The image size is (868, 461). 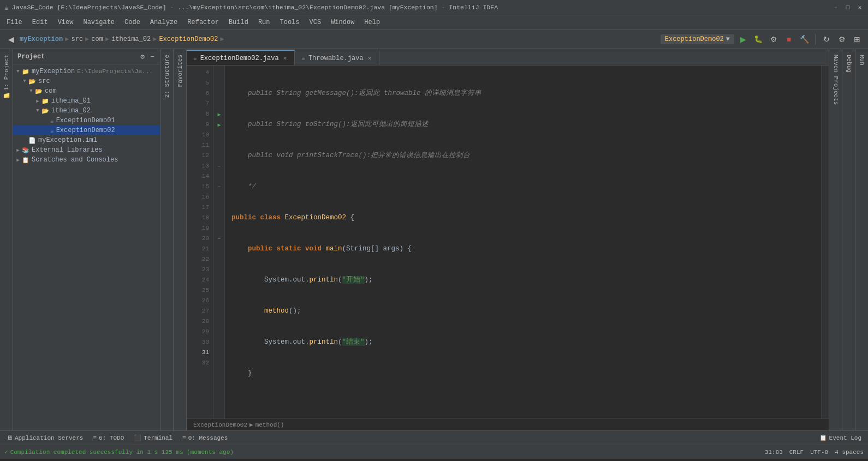 What do you see at coordinates (86, 160) in the screenshot?
I see `tree-item-scratches: ▶ 📋 Scratches and Consoles` at bounding box center [86, 160].